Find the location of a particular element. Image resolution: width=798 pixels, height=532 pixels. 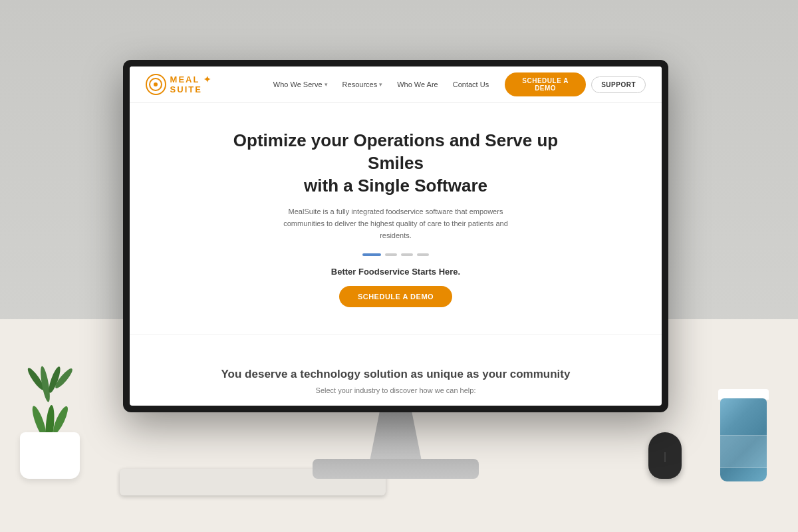

logo-text-suite-word: SUITE is located at coordinates (186, 89).